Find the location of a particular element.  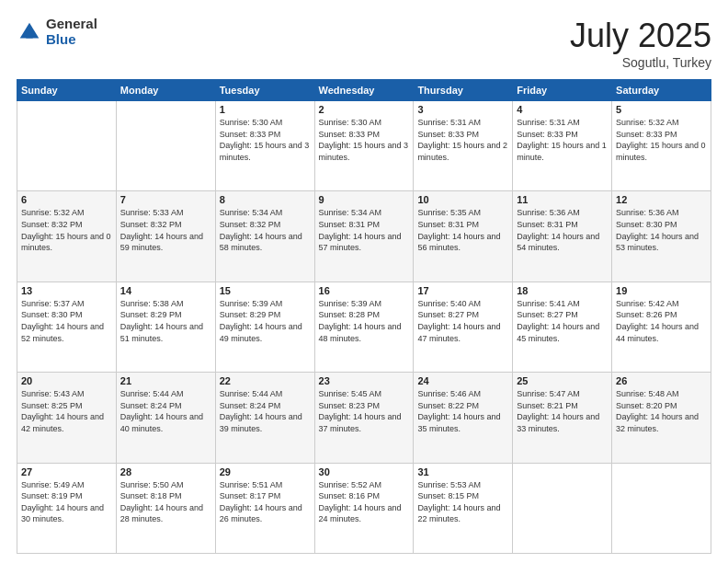

header: General Blue July 2025 Sogutlu, Turkey is located at coordinates (364, 43).